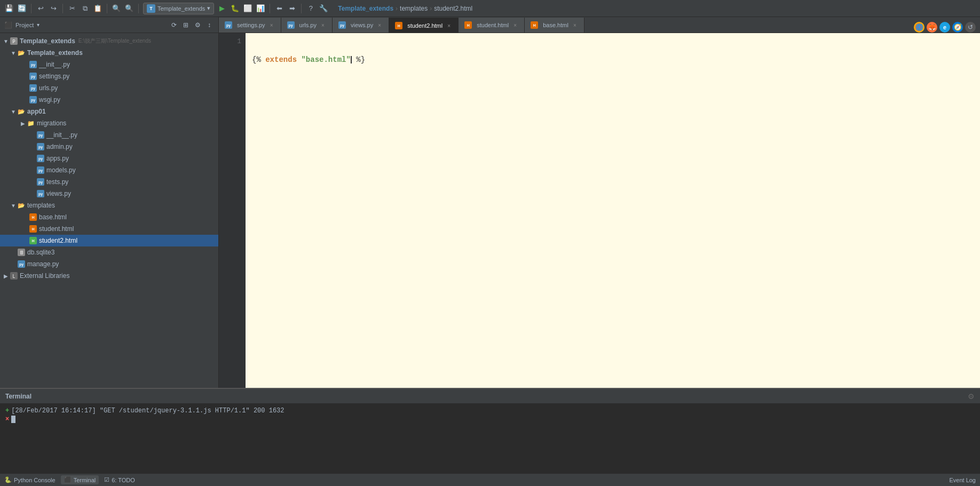  What do you see at coordinates (308, 25) in the screenshot?
I see `tab-label-urls: urls.py` at bounding box center [308, 25].